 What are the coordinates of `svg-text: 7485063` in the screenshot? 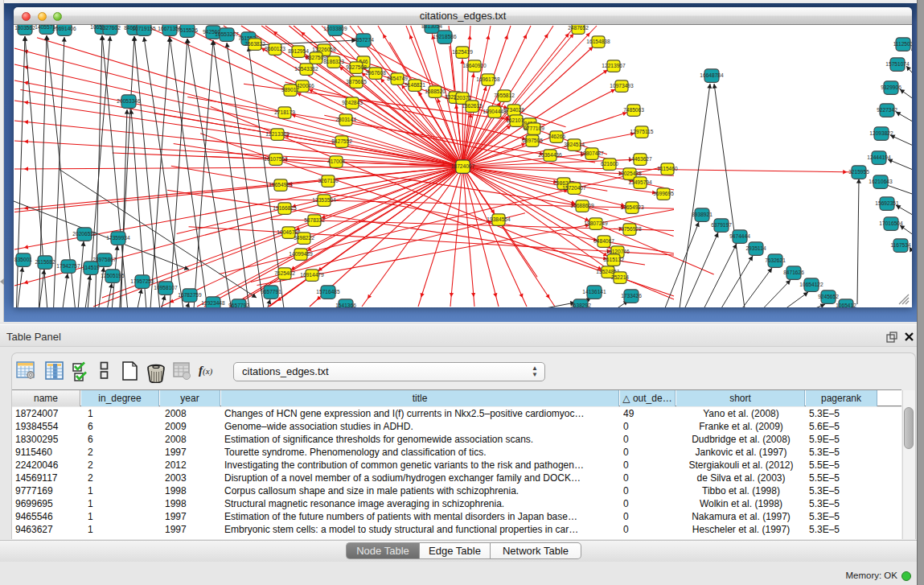 It's located at (634, 109).